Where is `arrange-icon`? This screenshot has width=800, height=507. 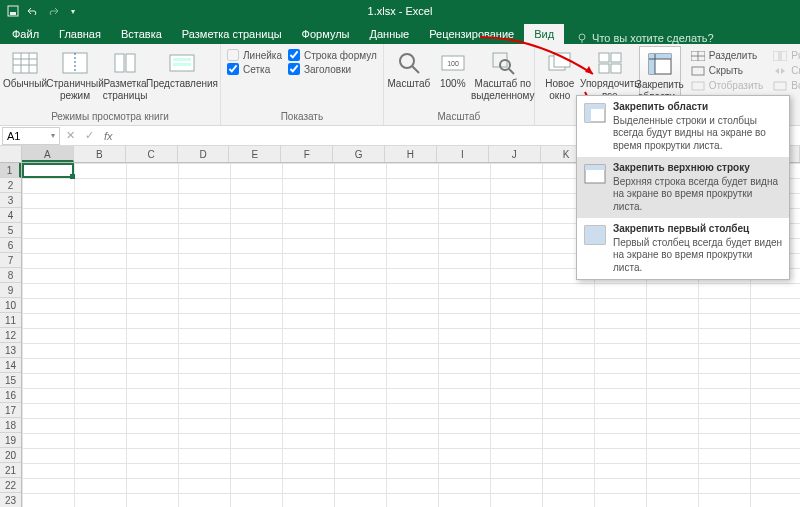
arrange-icon is located at coordinates (610, 63).